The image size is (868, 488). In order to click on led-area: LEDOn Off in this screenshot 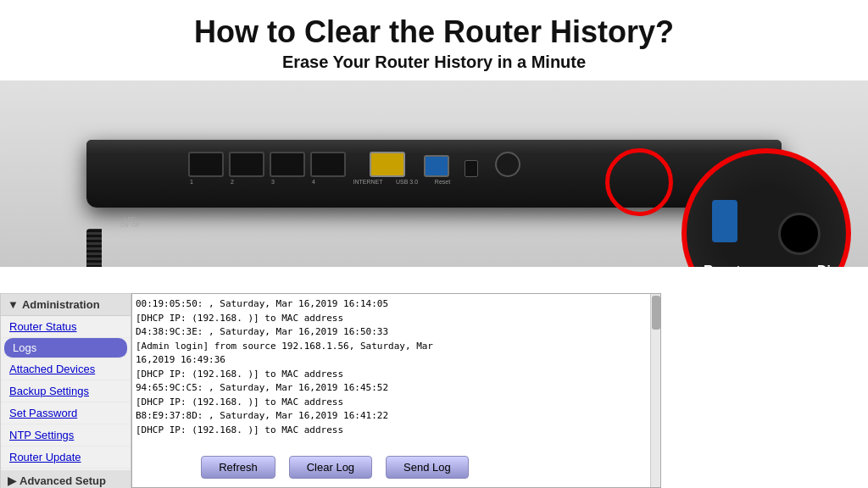, I will do `click(130, 222)`.